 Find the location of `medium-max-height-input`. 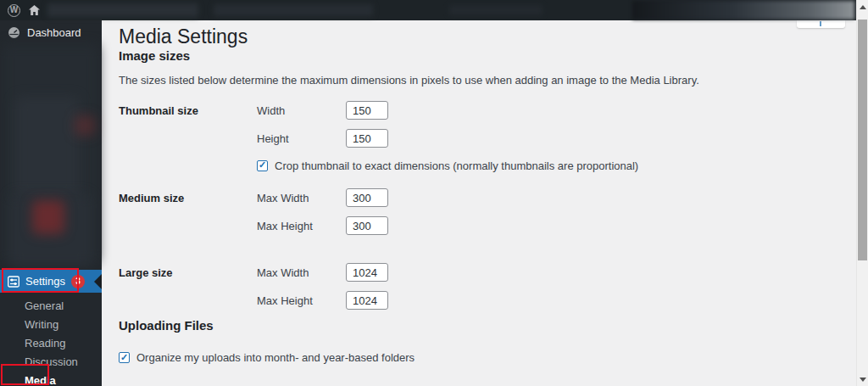

medium-max-height-input is located at coordinates (367, 226).